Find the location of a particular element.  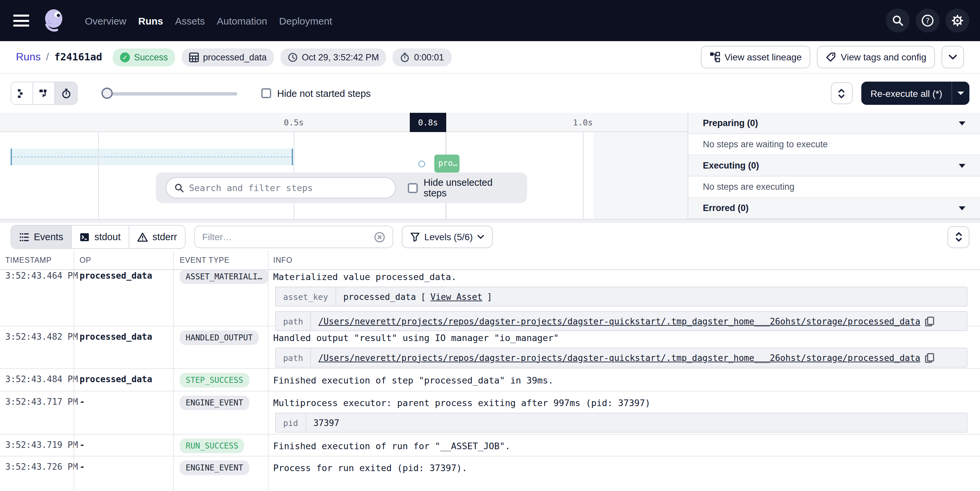

log-toolbar: Events stdout stderr Levels (5/6) is located at coordinates (490, 237).